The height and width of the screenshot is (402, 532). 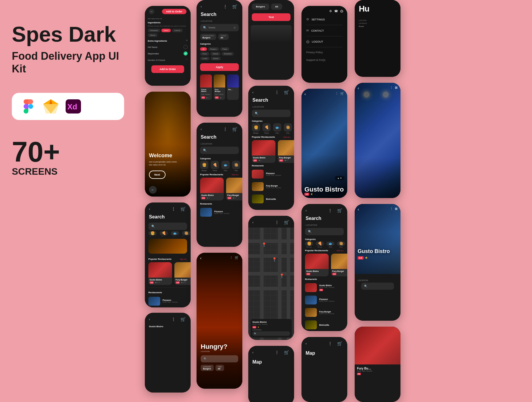 What do you see at coordinates (215, 54) in the screenshot?
I see `chip-salads: Salads` at bounding box center [215, 54].